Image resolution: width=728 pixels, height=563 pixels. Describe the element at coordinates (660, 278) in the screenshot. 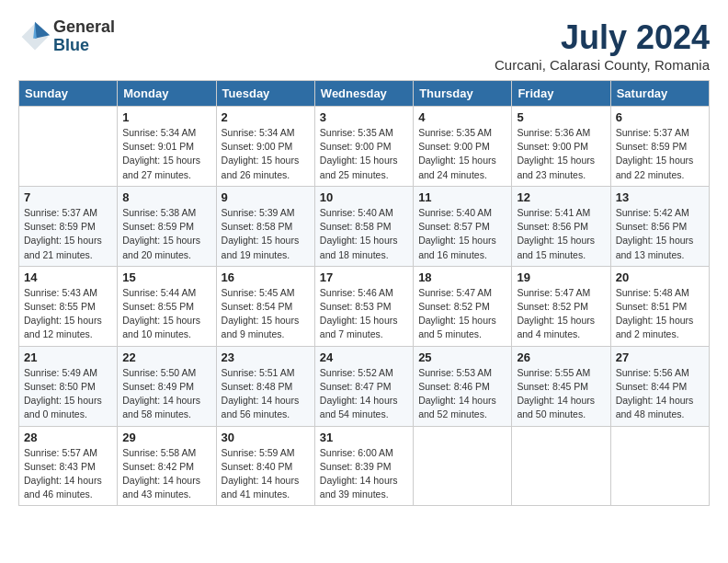

I see `day-number: 20` at that location.